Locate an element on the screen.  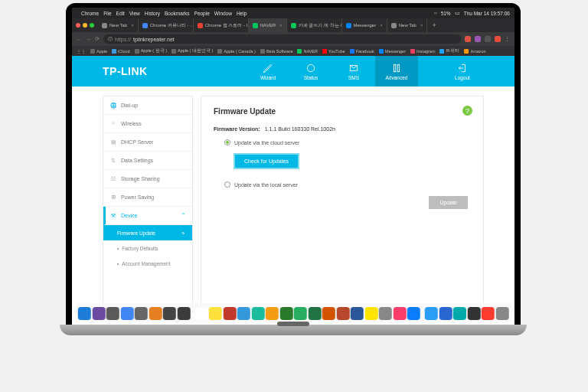
bookmark-item: Apple ( Canada ) is located at coordinates (237, 51).